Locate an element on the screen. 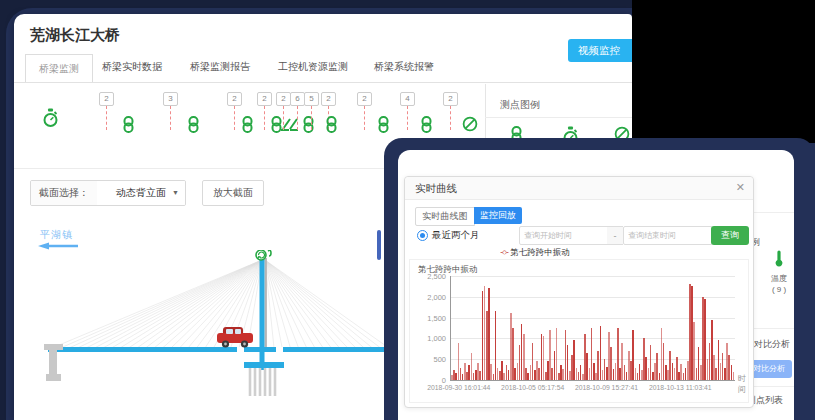 The height and width of the screenshot is (420, 815). radio-label: 最近两个月 is located at coordinates (456, 236).